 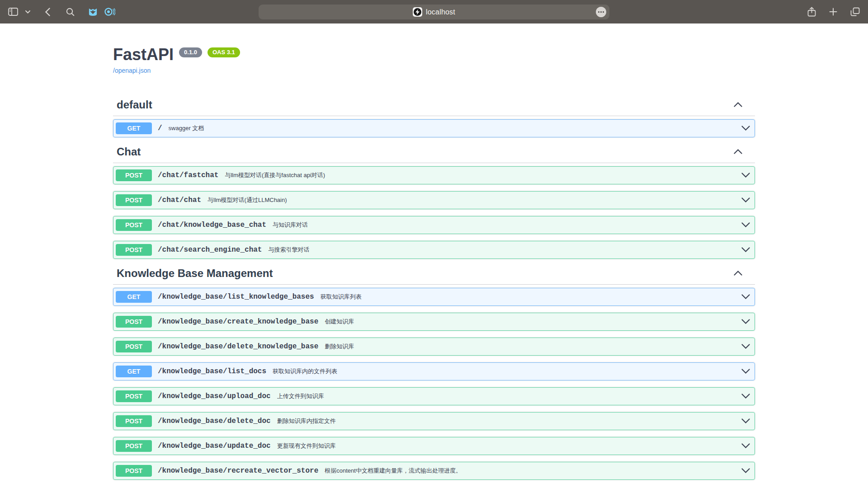 I want to click on endpoint-path: /, so click(x=160, y=128).